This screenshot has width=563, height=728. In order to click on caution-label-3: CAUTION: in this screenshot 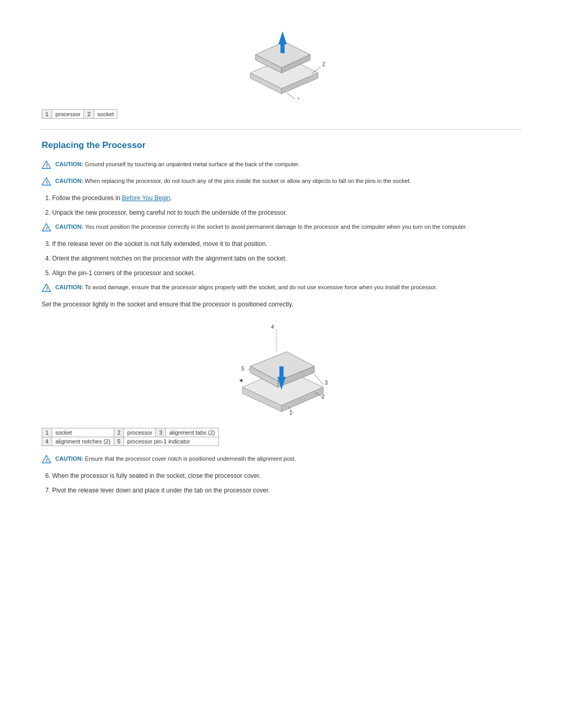, I will do `click(69, 227)`.